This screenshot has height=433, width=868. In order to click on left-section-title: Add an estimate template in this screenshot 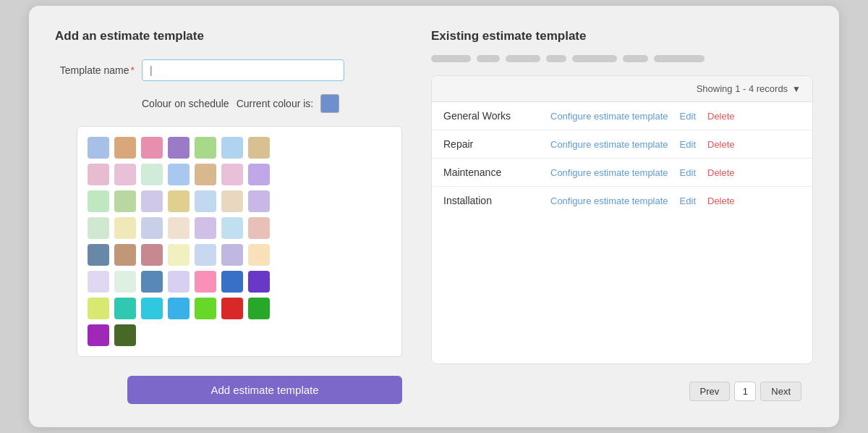, I will do `click(229, 36)`.